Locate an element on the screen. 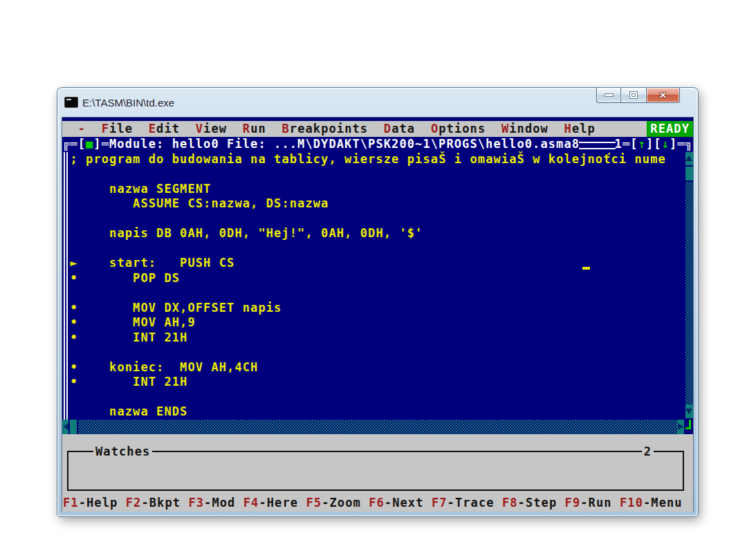 The image size is (747, 560). scrollbar-up-button is located at coordinates (689, 160).